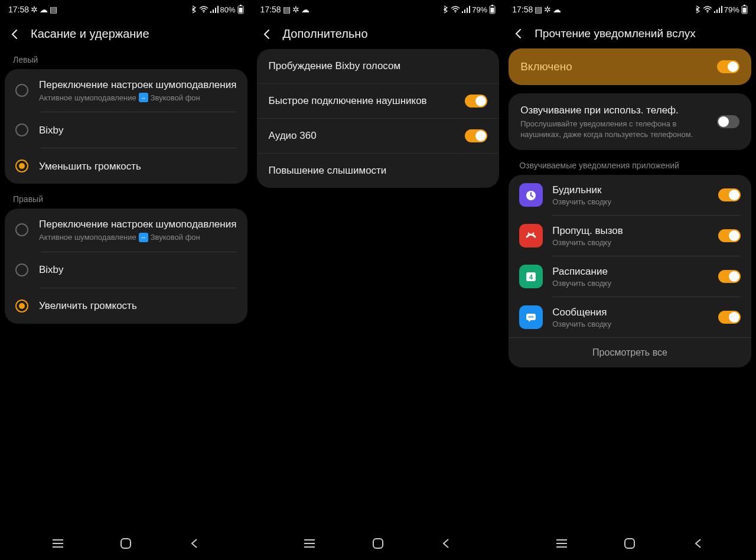  What do you see at coordinates (378, 136) in the screenshot?
I see `row-audio-360: Аудио 360` at bounding box center [378, 136].